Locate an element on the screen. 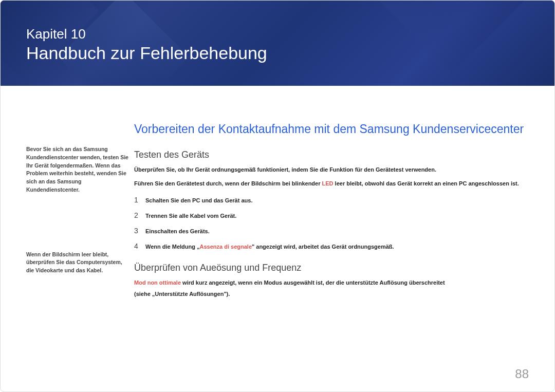 The width and height of the screenshot is (555, 392). side-note-1: Bevor Sie sich an das Samsung Kundendien… is located at coordinates (78, 170).